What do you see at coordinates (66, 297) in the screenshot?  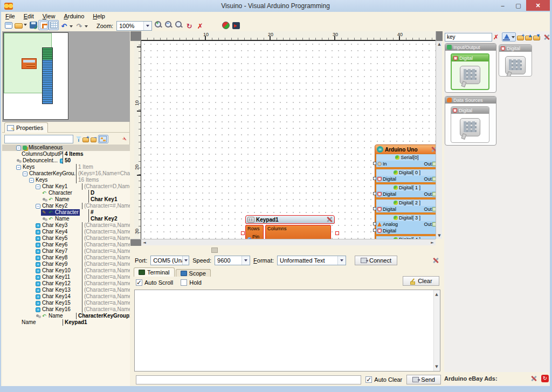 I see `tree-row: +Char Key14(Character=a,Name=...` at bounding box center [66, 297].